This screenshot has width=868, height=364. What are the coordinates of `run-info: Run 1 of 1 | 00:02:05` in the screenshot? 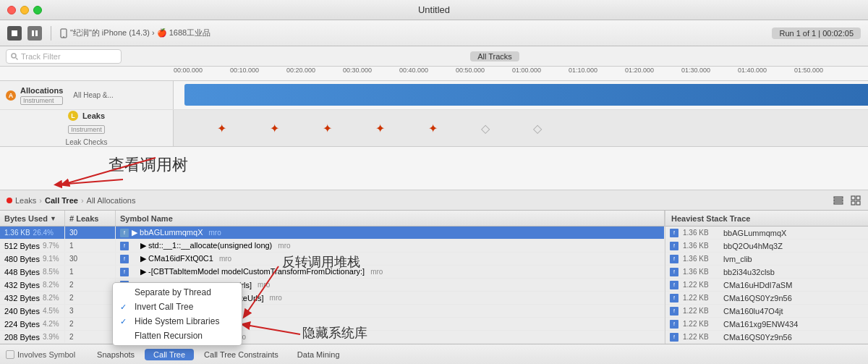 It's located at (816, 33).